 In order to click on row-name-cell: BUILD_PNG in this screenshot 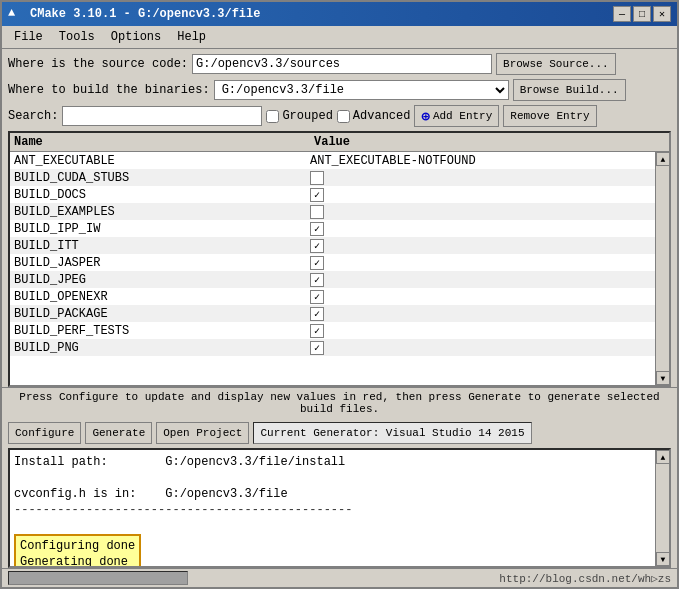, I will do `click(162, 348)`.